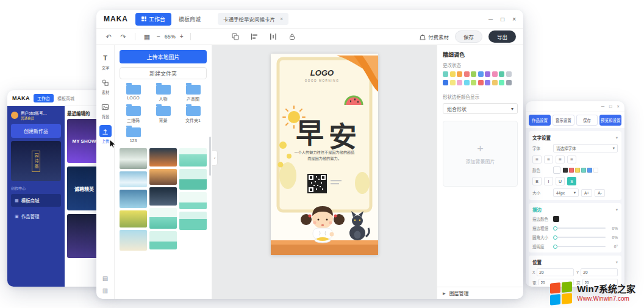 The image size is (644, 308). What do you see at coordinates (109, 37) in the screenshot?
I see `undo-icon: ↶` at bounding box center [109, 37].